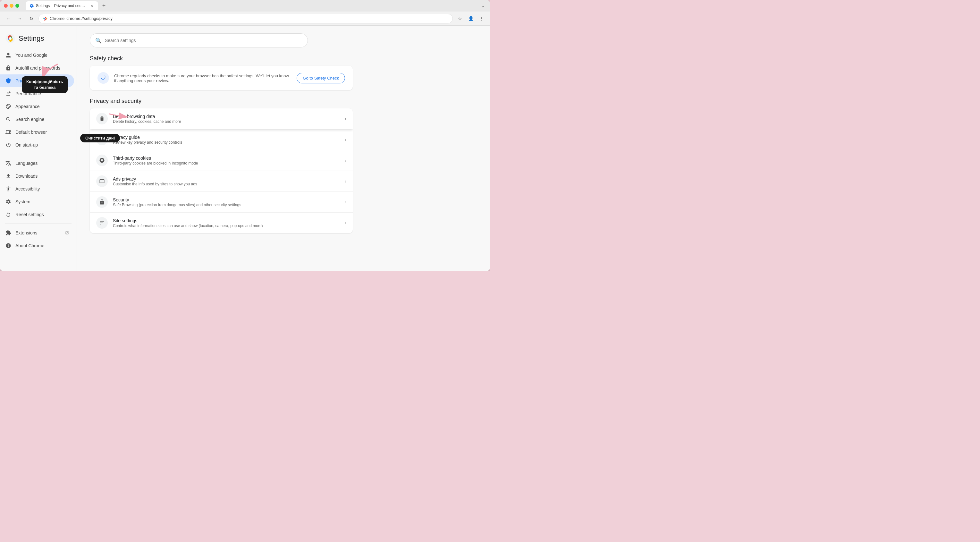 This screenshot has width=980, height=542. I want to click on sidebar-item-accessibility: Accessibility, so click(37, 189).